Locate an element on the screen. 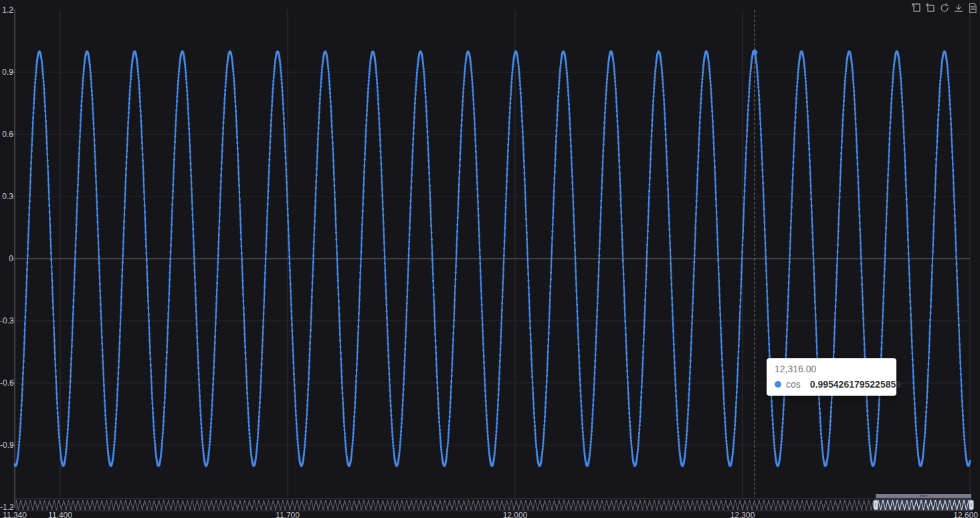 This screenshot has height=518, width=980. toolbox is located at coordinates (945, 8).